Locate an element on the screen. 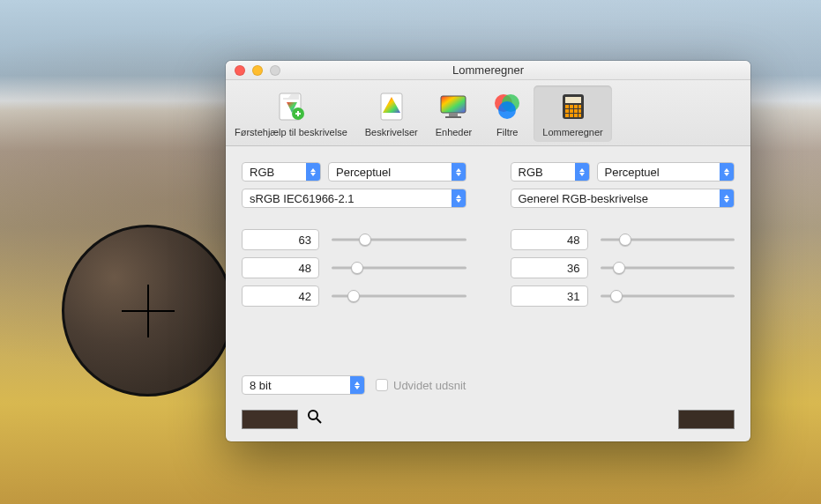 Image resolution: width=821 pixels, height=504 pixels. toolbar-item-profiles: Beskrivelser is located at coordinates (392, 114).